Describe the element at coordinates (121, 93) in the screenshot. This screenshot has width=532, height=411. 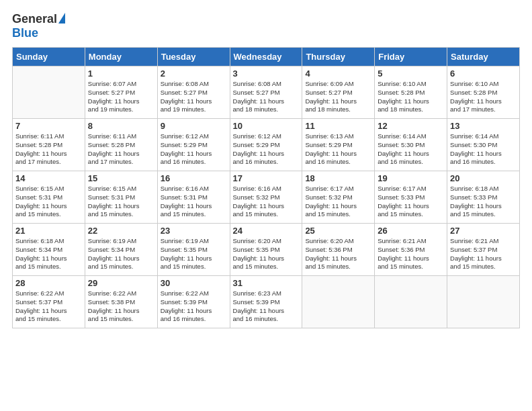
I see `calendar-cell: 1Sunrise: 6:07 AMSunset: 5:27 PMDaylight…` at that location.